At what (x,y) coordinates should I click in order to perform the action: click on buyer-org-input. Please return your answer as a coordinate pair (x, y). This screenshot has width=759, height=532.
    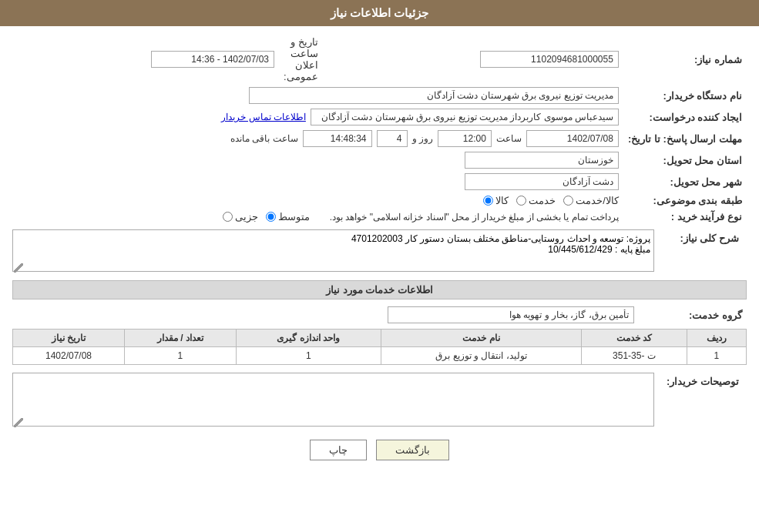
    Looking at the image, I should click on (434, 95).